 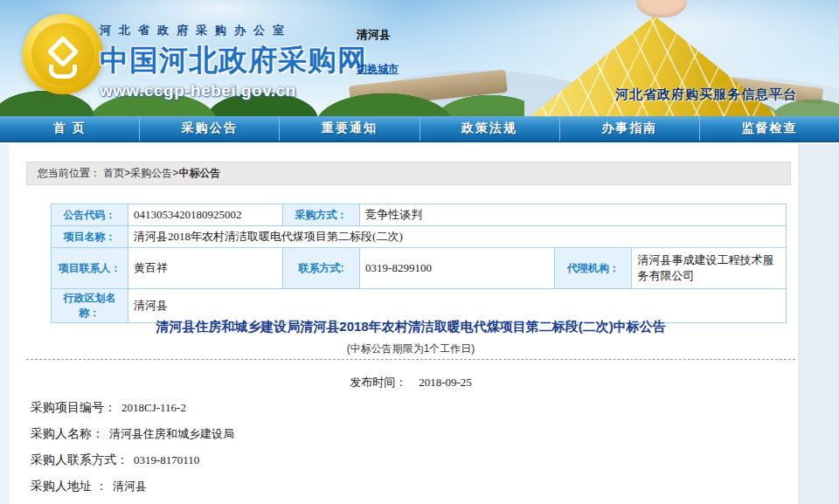 I want to click on city-block: 清河县 切换城市, so click(x=378, y=52).